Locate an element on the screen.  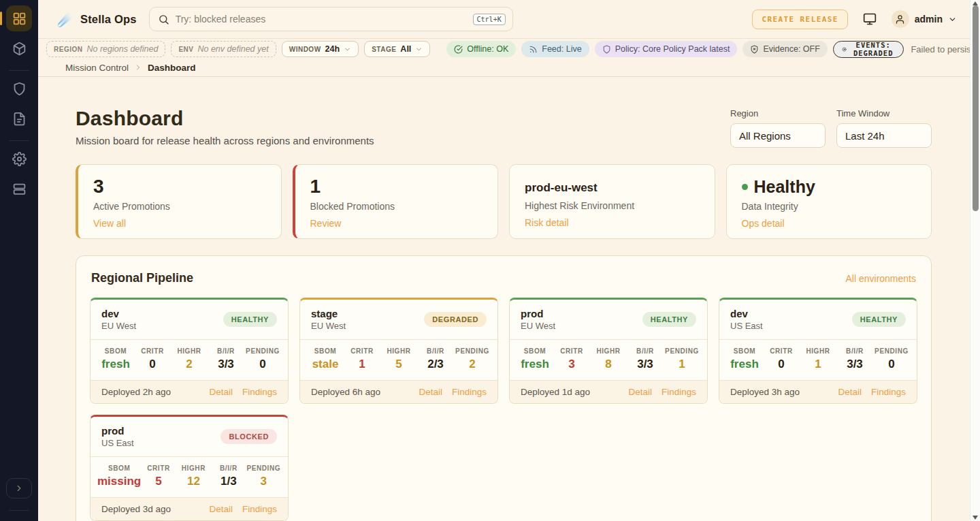
stat-value-critr: 1 is located at coordinates (362, 364).